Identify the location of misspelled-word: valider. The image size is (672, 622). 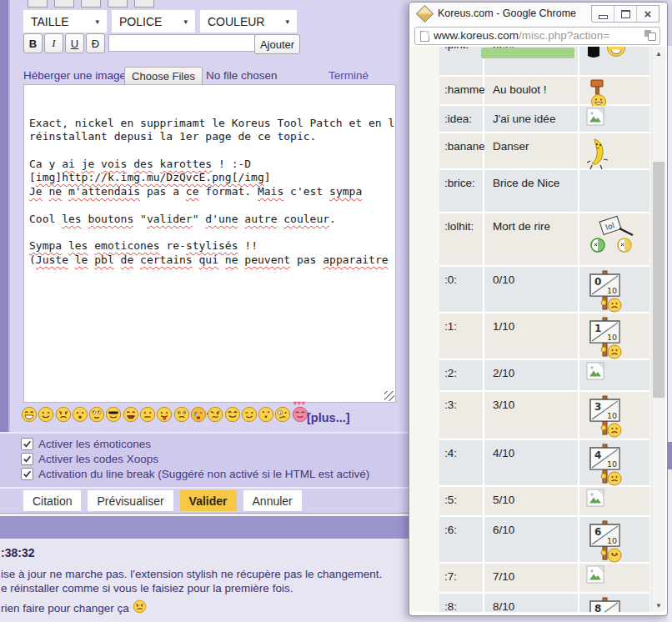
(170, 218).